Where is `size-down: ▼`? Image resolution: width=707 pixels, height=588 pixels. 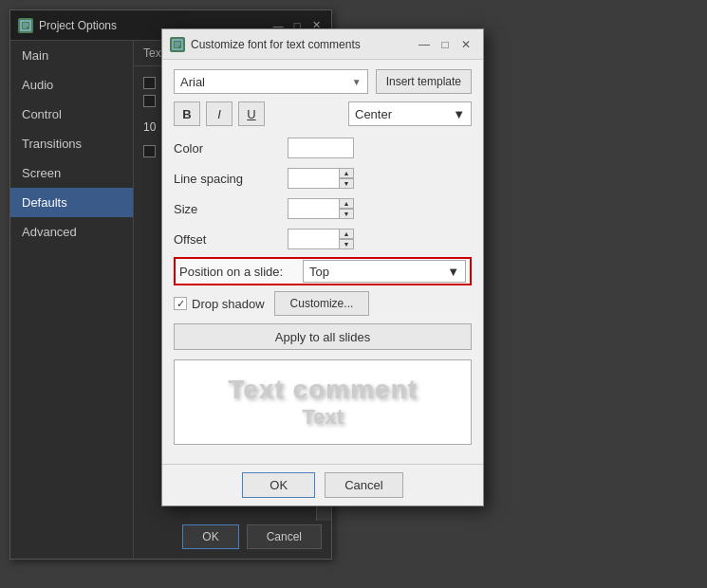 size-down: ▼ is located at coordinates (346, 214).